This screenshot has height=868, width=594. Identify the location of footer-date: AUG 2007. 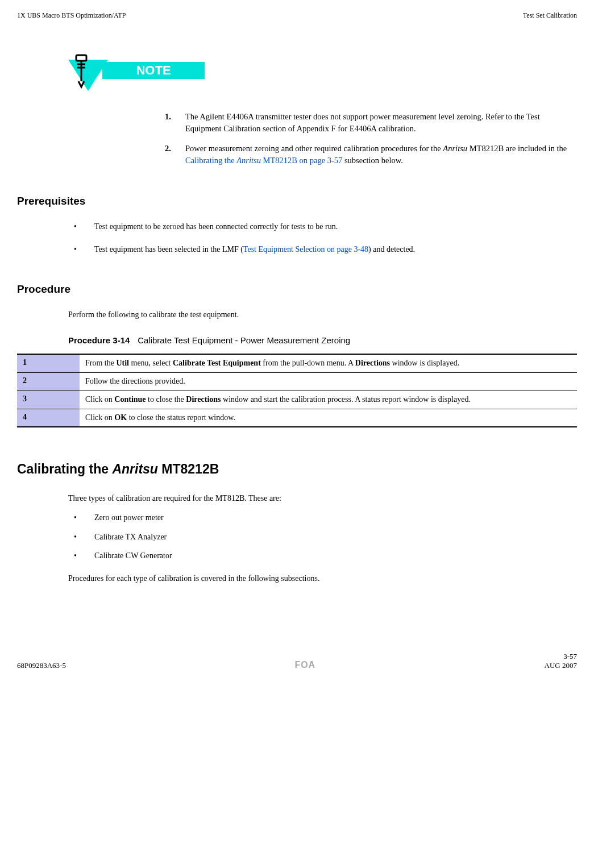
(560, 666).